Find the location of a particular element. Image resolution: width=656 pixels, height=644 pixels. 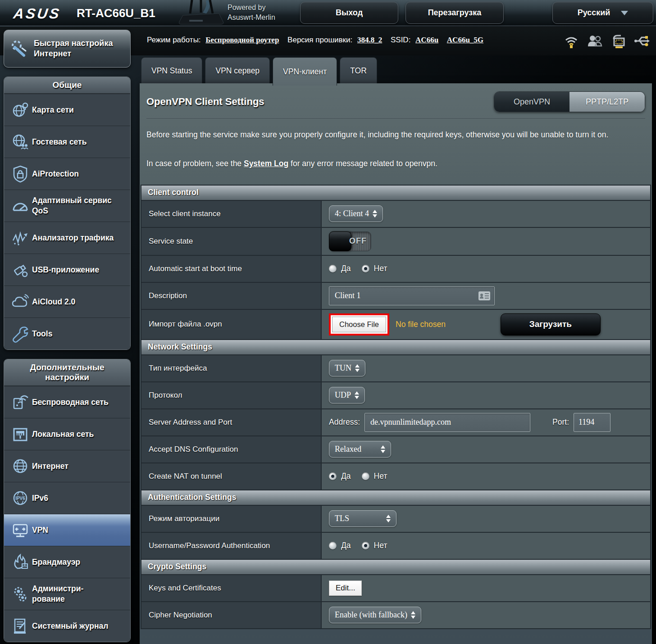

row-autostart: Automatic start at boot time Да Нет is located at coordinates (396, 269).